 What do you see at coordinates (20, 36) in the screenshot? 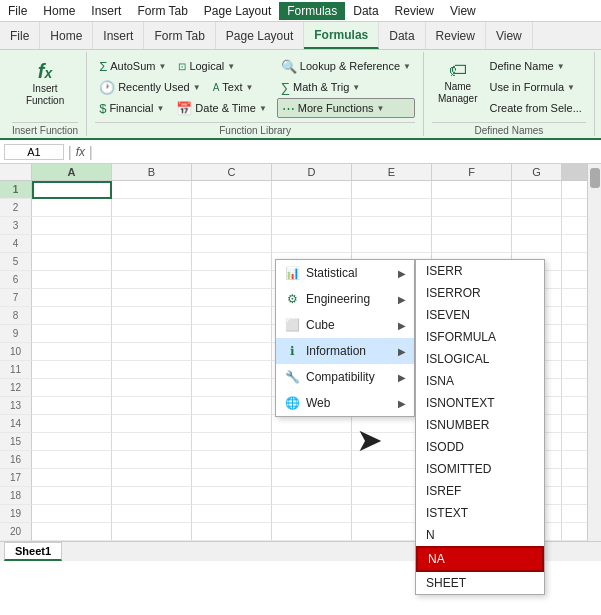
I see `tab-file: File` at bounding box center [20, 36].